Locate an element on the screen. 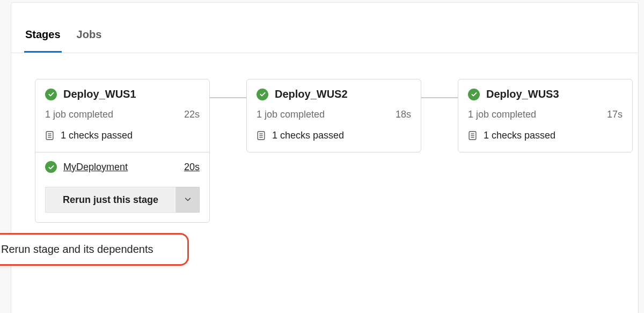 This screenshot has height=313, width=644. job-duration-link: 20s is located at coordinates (192, 168).